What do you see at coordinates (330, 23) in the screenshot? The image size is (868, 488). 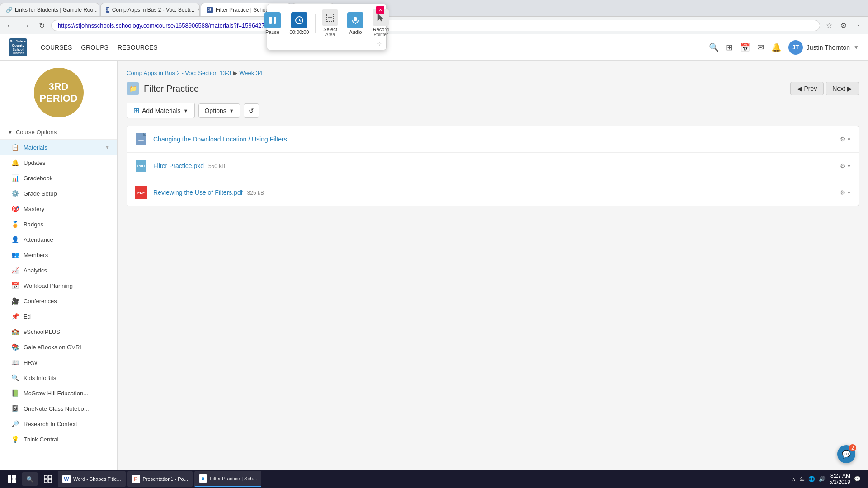 I see `select-area-tool: Select Area` at bounding box center [330, 23].